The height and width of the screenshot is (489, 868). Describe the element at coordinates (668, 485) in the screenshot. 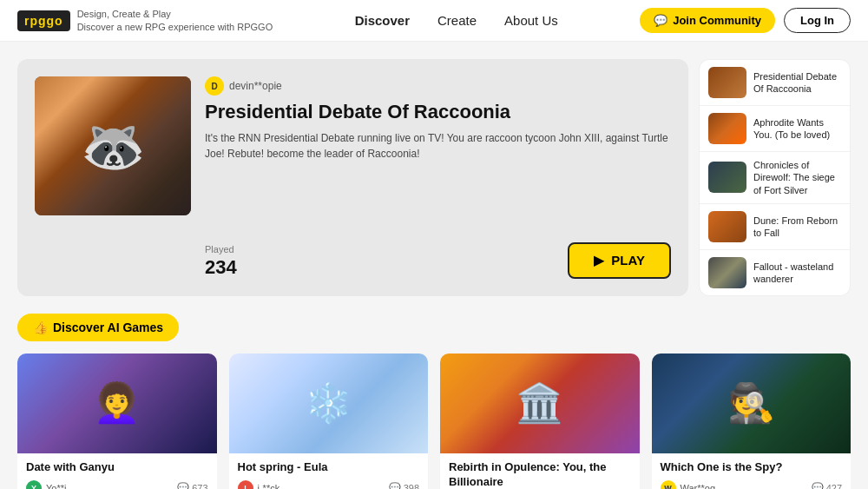

I see `game-author-avatar-3: W` at that location.